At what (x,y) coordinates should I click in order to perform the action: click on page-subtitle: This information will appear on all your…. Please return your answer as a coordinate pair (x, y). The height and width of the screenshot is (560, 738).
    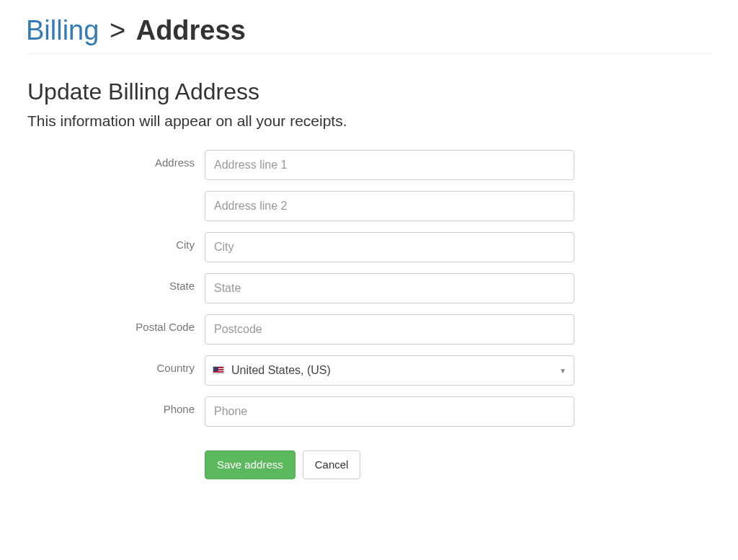
    Looking at the image, I should click on (369, 121).